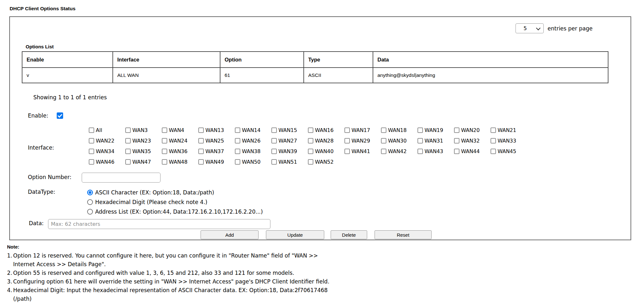 The height and width of the screenshot is (303, 644). Describe the element at coordinates (217, 151) in the screenshot. I see `interface-option-checkbox: WAN37` at that location.